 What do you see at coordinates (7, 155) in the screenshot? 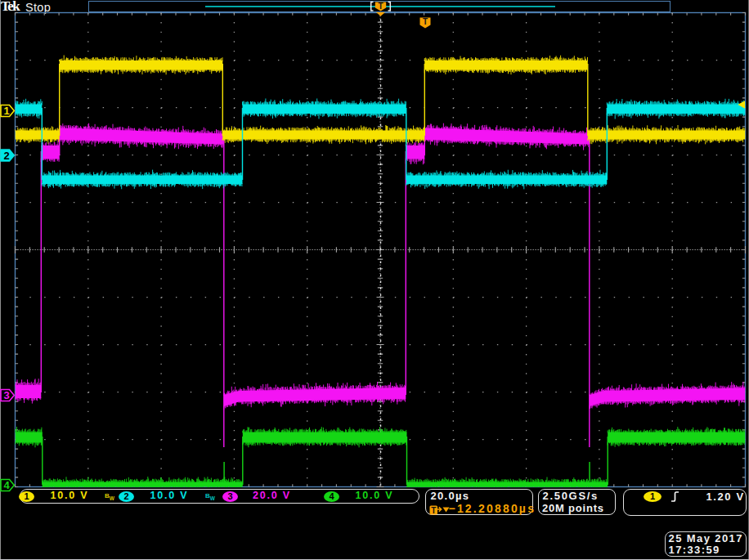
I see `svg-text: 2` at bounding box center [7, 155].